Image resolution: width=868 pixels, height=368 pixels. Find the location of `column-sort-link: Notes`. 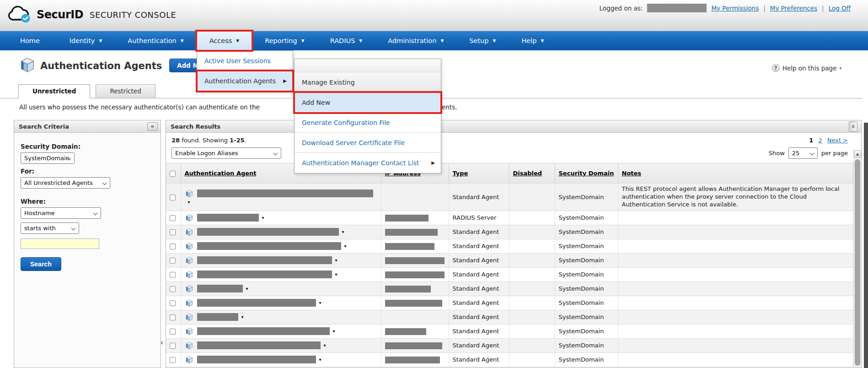

column-sort-link: Notes is located at coordinates (632, 173).